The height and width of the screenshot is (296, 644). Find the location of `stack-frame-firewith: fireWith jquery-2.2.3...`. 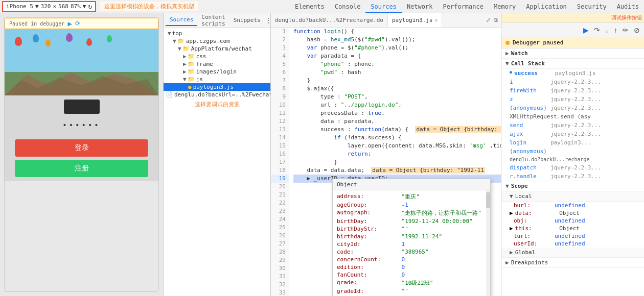

stack-frame-firewith: fireWith jquery-2.2.3... is located at coordinates (572, 91).